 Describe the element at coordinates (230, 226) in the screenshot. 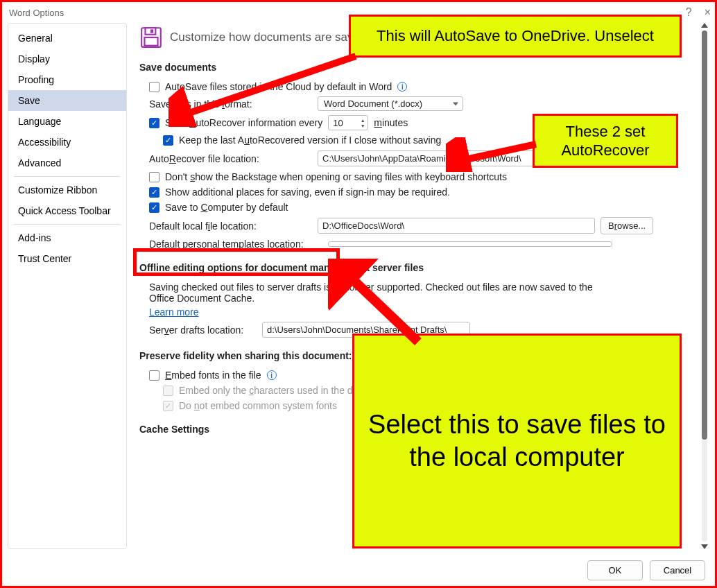

I see `label-default-local: Default local file location:` at that location.